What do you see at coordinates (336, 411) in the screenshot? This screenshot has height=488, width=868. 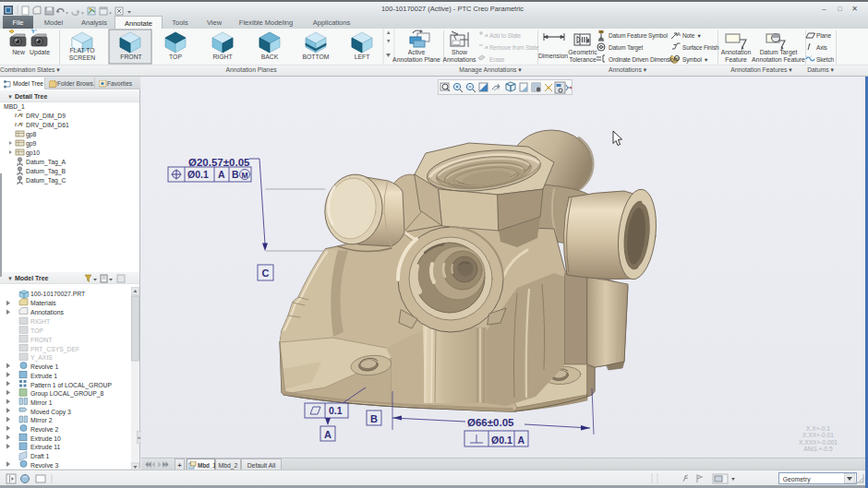 I see `svg-text: 0.1` at bounding box center [336, 411].